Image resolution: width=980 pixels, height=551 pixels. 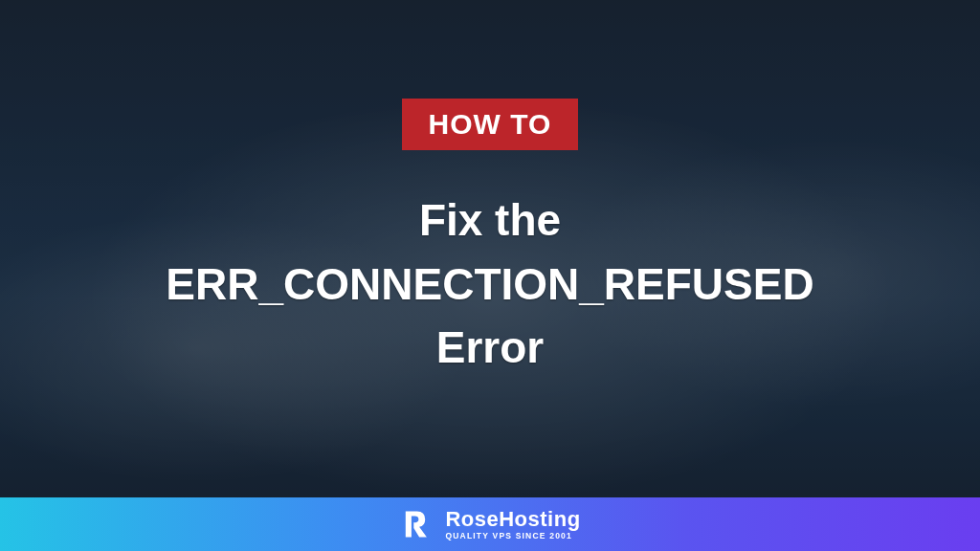 I want to click on brand-footer: RoseHosting QUALITY VPS SINCE 2001, so click(x=490, y=524).